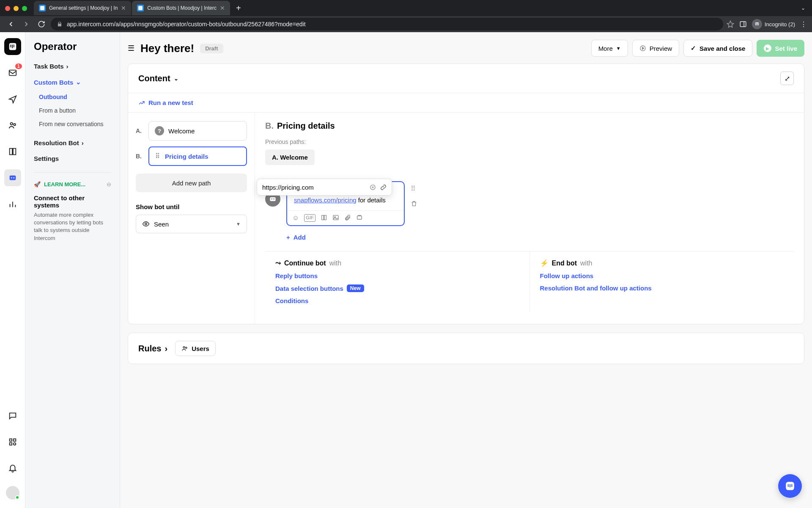 The image size is (812, 508). I want to click on set-live-button: ▶ Set live, so click(781, 48).